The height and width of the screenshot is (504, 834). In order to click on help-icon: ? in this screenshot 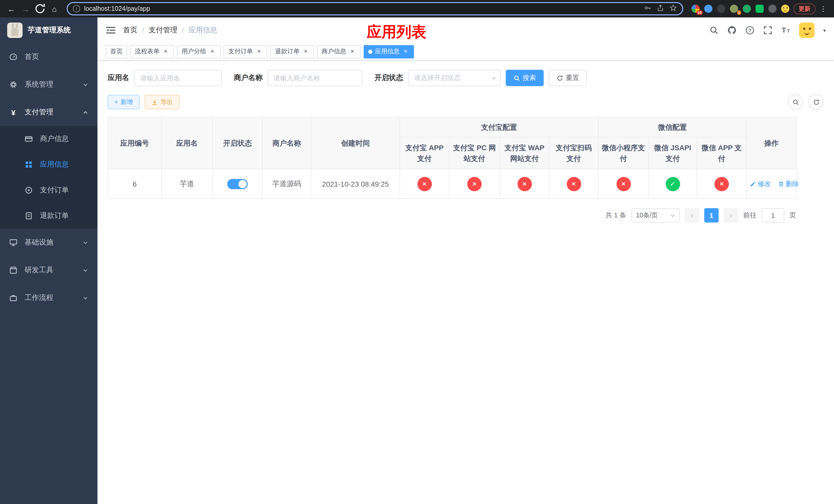, I will do `click(750, 30)`.